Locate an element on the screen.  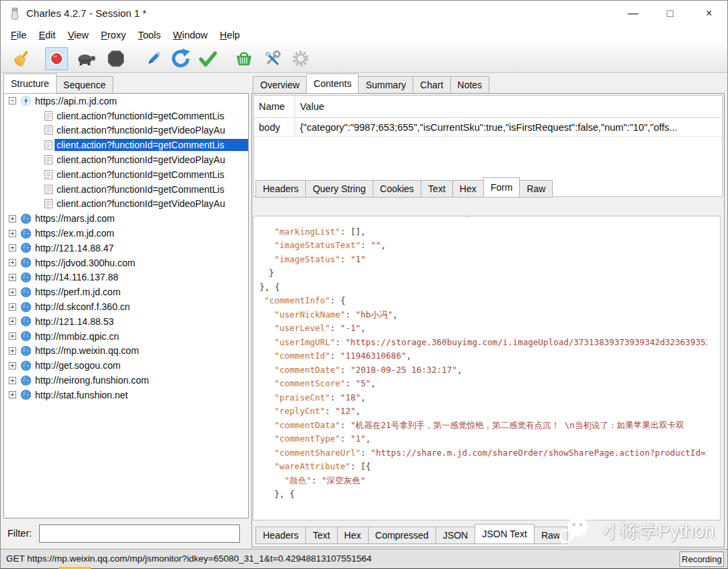
close-icon: × is located at coordinates (709, 13).